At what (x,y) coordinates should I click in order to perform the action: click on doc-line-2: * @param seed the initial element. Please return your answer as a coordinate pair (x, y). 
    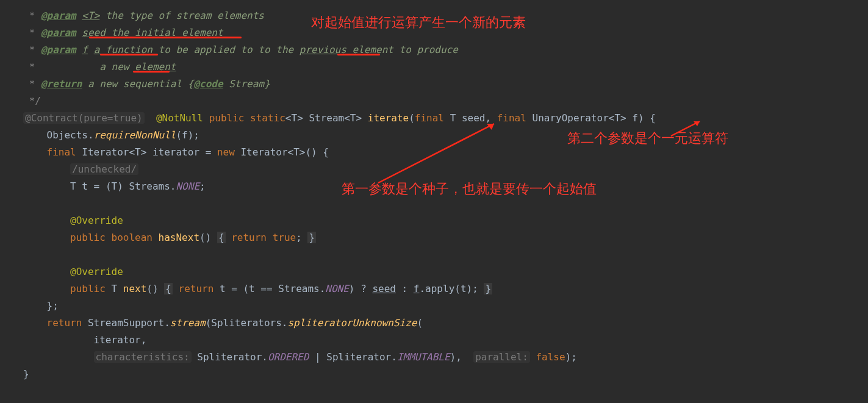
    Looking at the image, I should click on (434, 33).